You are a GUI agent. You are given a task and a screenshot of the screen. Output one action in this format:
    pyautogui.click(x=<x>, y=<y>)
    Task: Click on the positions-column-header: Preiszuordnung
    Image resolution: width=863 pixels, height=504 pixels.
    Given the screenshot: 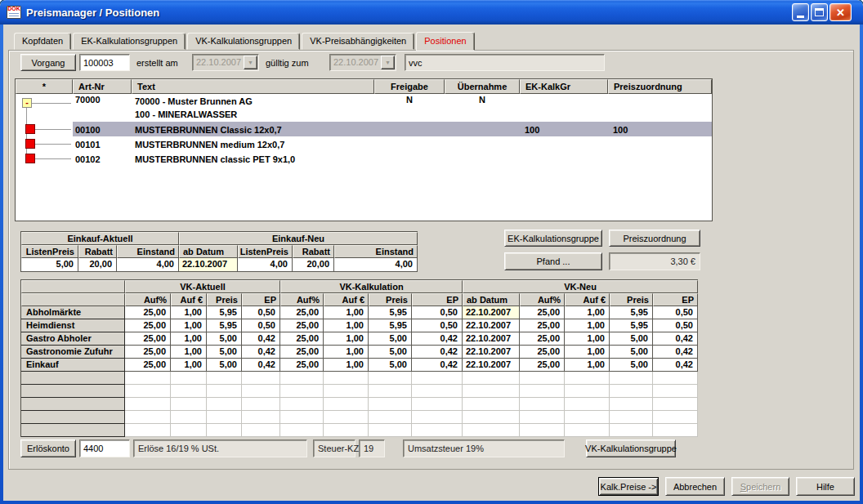 What is the action you would take?
    pyautogui.click(x=660, y=87)
    